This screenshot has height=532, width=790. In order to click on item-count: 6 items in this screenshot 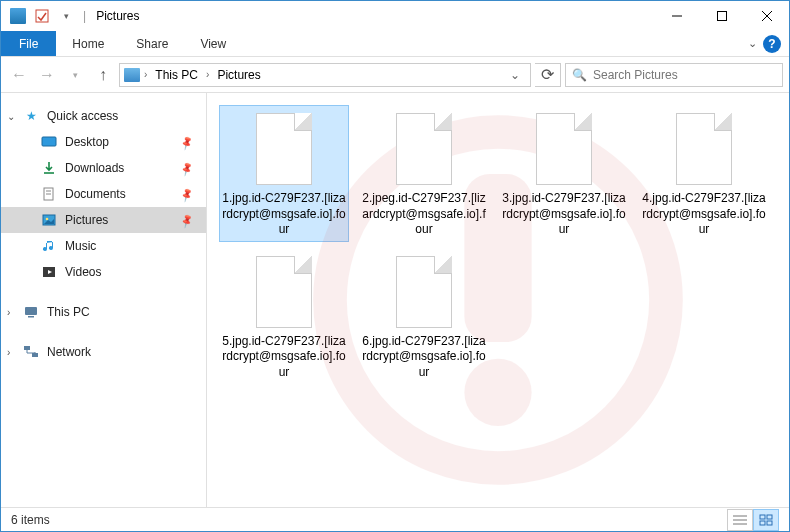, I will do `click(30, 520)`.